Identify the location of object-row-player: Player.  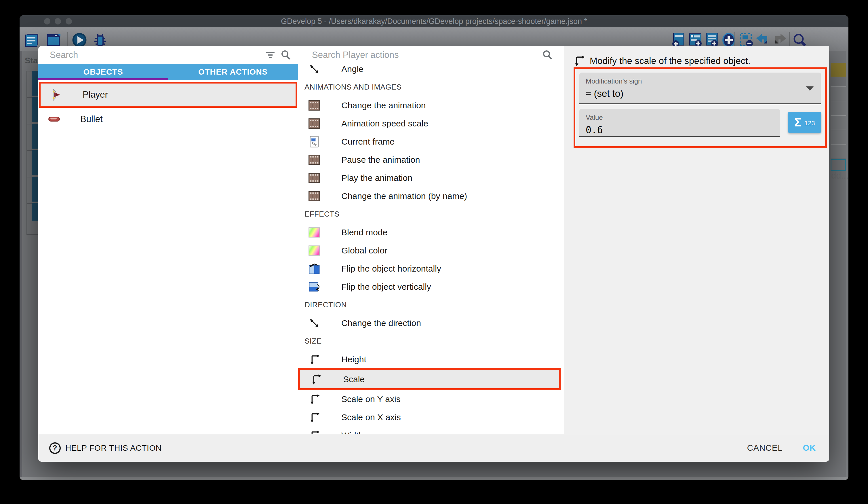
(168, 94).